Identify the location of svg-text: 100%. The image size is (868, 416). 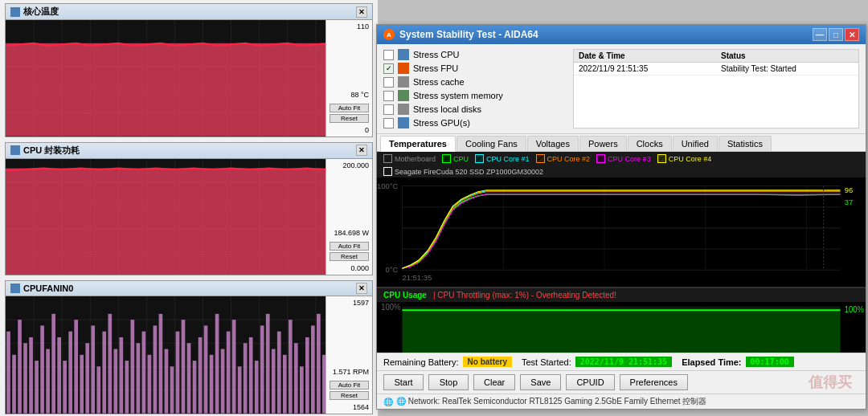
(854, 309).